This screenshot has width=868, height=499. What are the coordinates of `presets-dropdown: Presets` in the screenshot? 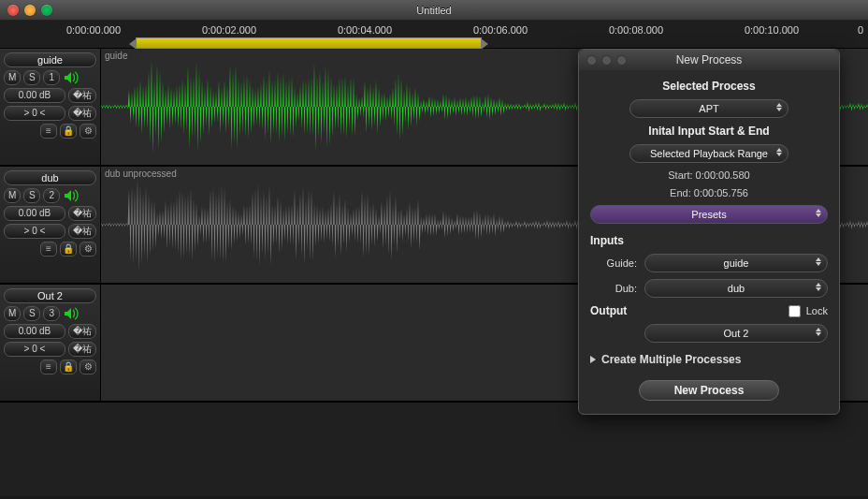 It's located at (709, 214).